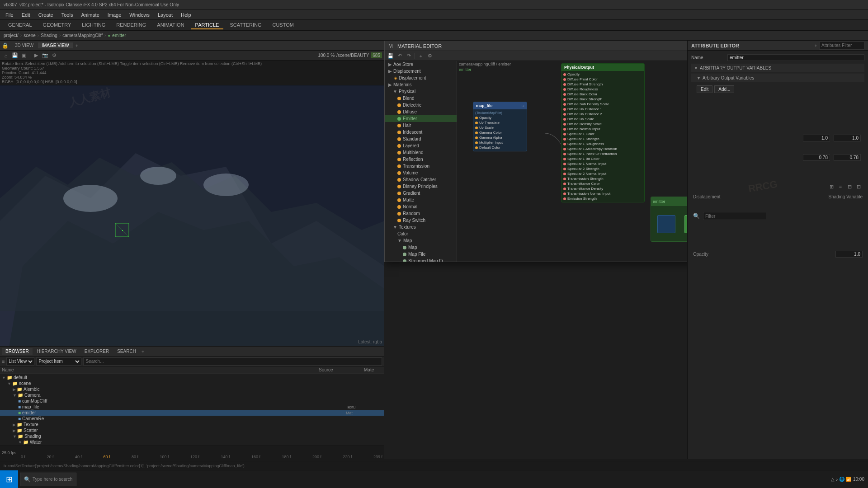 The width and height of the screenshot is (868, 488). Describe the element at coordinates (420, 200) in the screenshot. I see `sidebar-matte: Matte` at that location.